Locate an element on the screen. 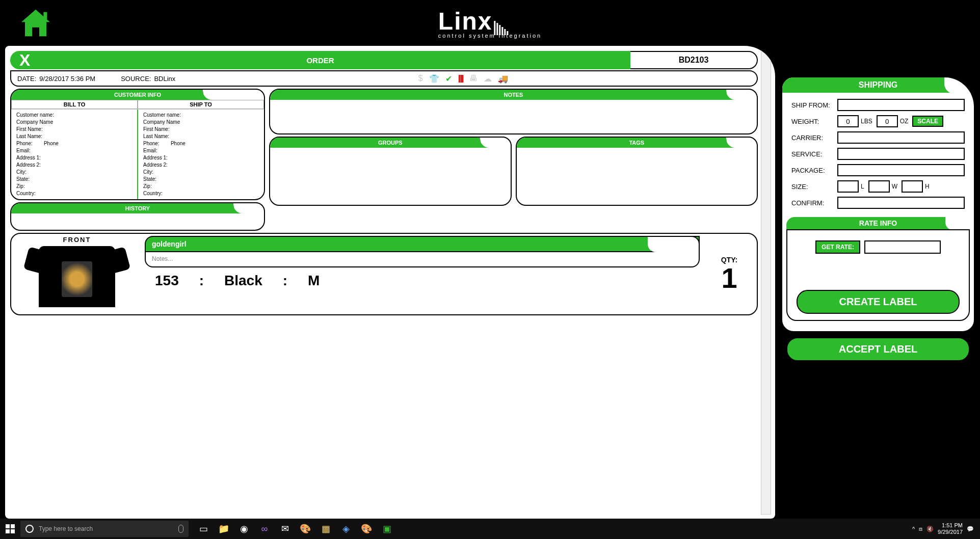 The height and width of the screenshot is (539, 980). size-label: SIZE: is located at coordinates (814, 186).